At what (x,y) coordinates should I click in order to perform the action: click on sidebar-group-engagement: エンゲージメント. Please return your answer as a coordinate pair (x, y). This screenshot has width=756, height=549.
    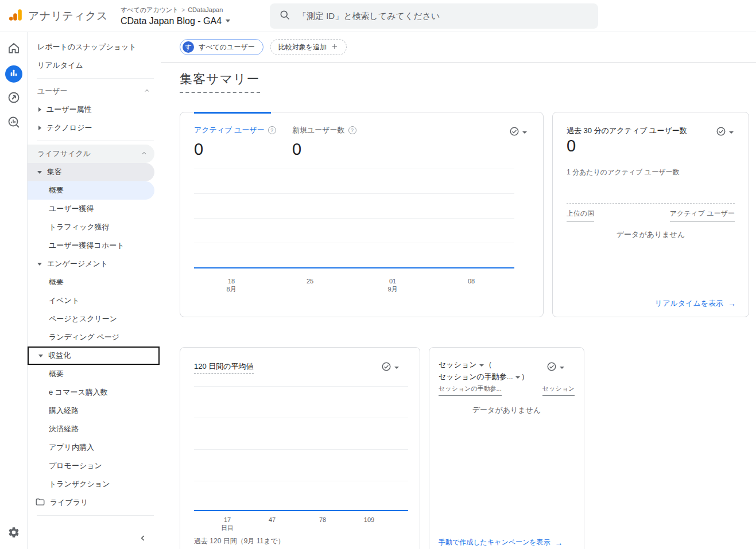
    Looking at the image, I should click on (94, 264).